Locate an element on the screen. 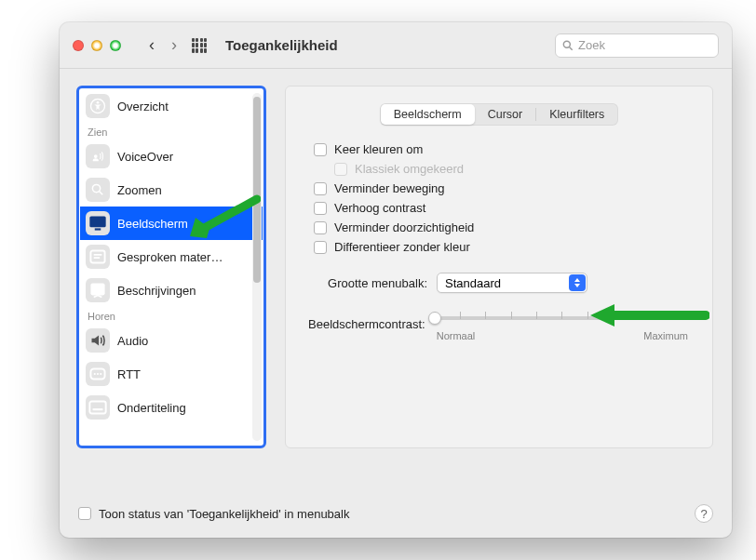  sidebar-item-label: Overzicht is located at coordinates (143, 106).